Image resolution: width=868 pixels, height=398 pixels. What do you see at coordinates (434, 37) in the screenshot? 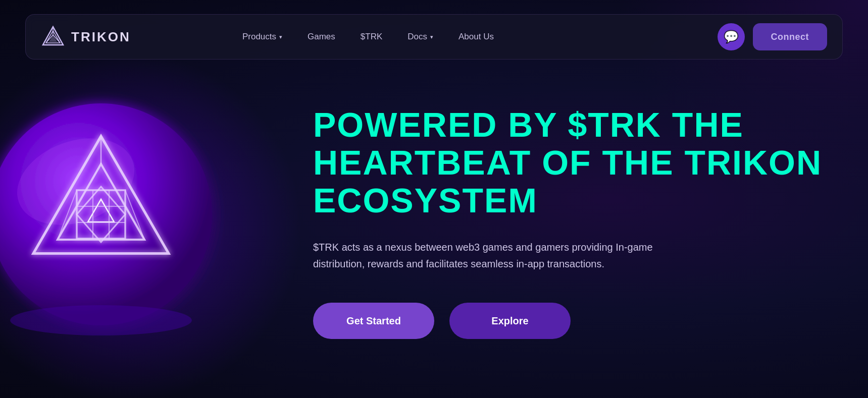
I see `navbar: TRIKON Products ▾ Games $TRK Docs ▾ Abou…` at bounding box center [434, 37].